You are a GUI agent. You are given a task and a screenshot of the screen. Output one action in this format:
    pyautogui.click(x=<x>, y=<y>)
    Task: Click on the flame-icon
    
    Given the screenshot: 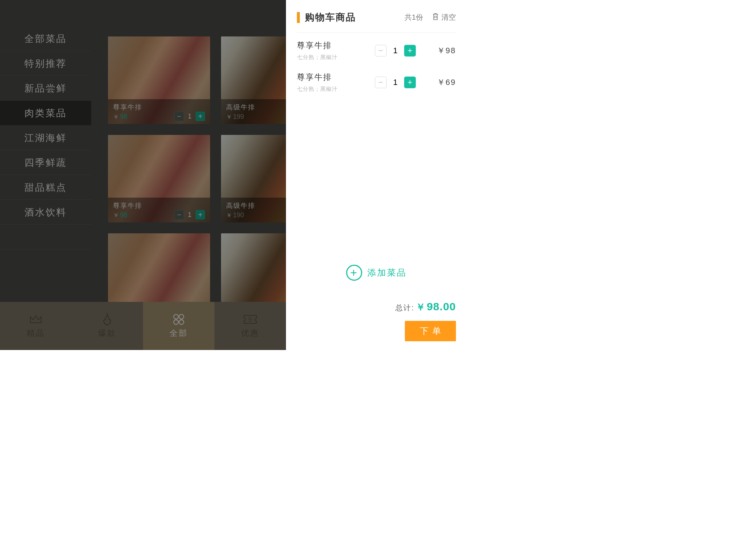 What is the action you would take?
    pyautogui.click(x=107, y=319)
    